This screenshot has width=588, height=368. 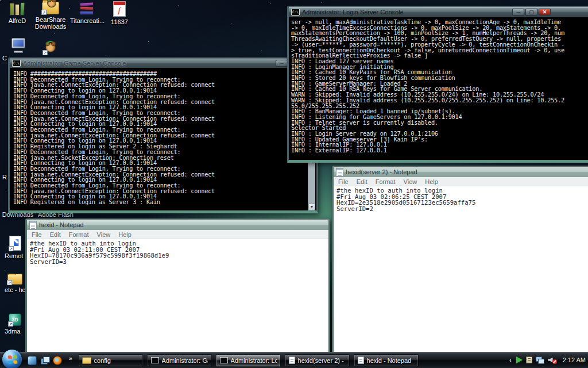 What do you see at coordinates (461, 172) in the screenshot?
I see `notepad-titlebar: hexid(server 2) - Notepad` at bounding box center [461, 172].